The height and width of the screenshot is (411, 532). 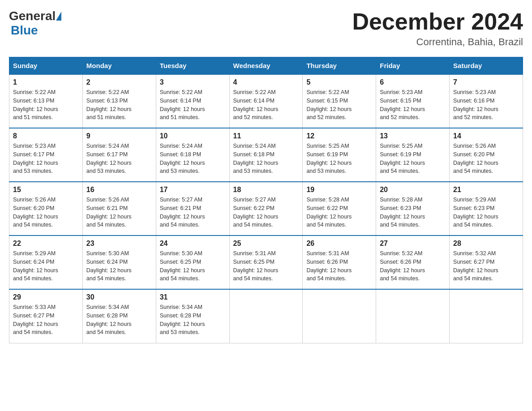 What do you see at coordinates (339, 262) in the screenshot?
I see `calendar-cell: 26 Sunrise: 5:31 AMSunset: 6:26 PMDaylig…` at bounding box center [339, 262].